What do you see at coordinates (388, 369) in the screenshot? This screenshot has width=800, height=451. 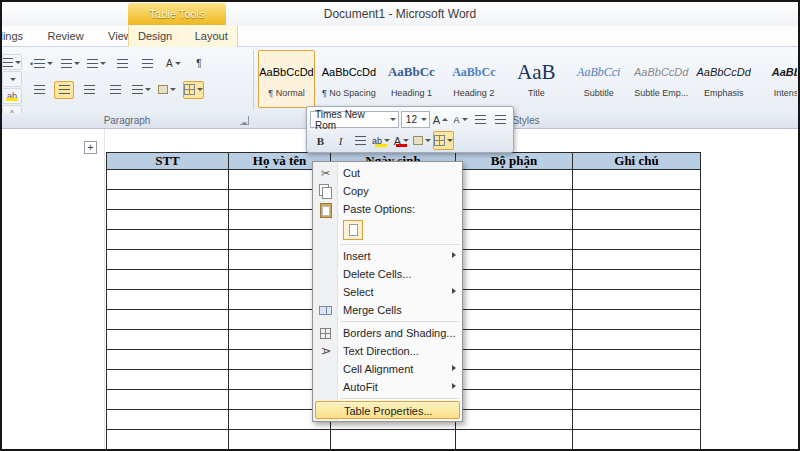 I see `menu-item-cell-alignment: Cell Alignment` at bounding box center [388, 369].